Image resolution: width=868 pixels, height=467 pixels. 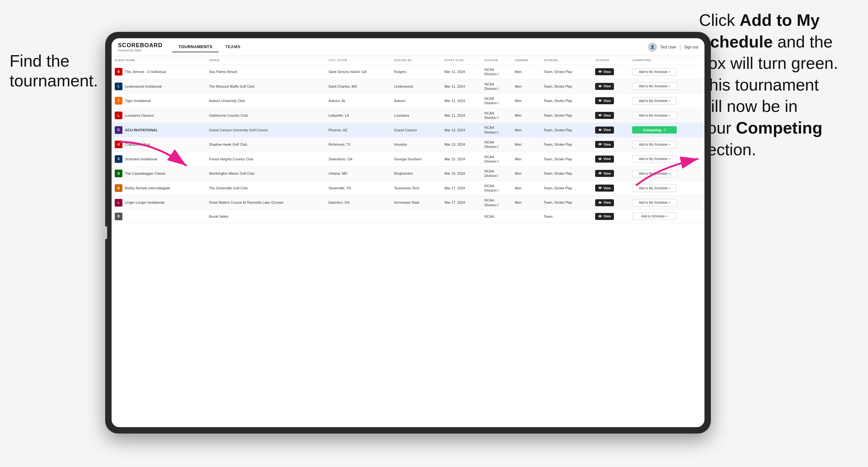 I want to click on table-row: SSchenkel InvitationalForest Heights Cou…, so click(x=408, y=159).